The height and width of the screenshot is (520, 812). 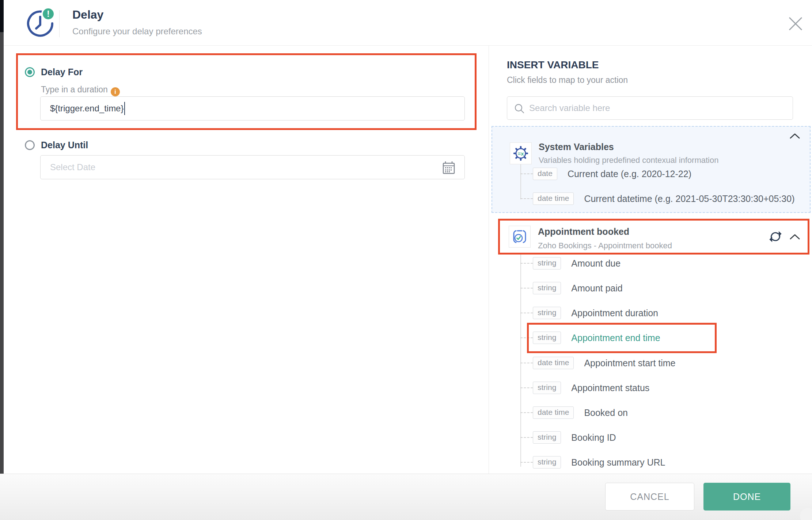 What do you see at coordinates (73, 167) in the screenshot?
I see `date-input-placeholder: Select Date` at bounding box center [73, 167].